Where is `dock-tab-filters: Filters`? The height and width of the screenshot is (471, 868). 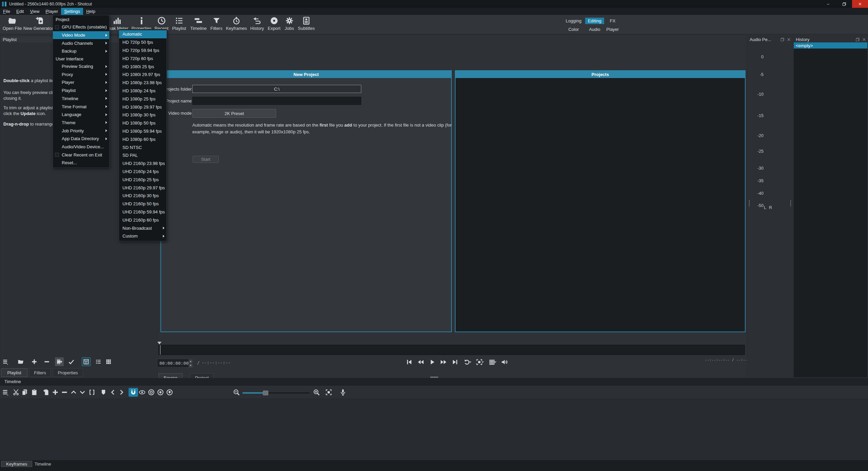
dock-tab-filters: Filters is located at coordinates (40, 373).